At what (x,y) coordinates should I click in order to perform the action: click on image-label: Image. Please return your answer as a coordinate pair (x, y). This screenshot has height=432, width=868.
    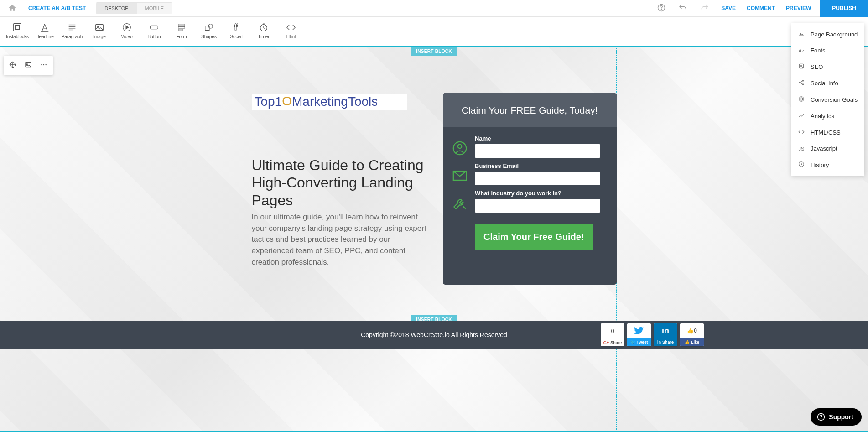
    Looking at the image, I should click on (99, 36).